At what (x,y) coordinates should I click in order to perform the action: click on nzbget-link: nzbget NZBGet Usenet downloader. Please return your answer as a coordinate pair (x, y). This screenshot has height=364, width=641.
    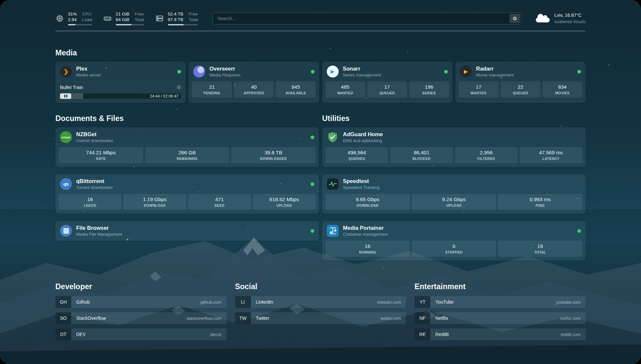
    Looking at the image, I should click on (187, 137).